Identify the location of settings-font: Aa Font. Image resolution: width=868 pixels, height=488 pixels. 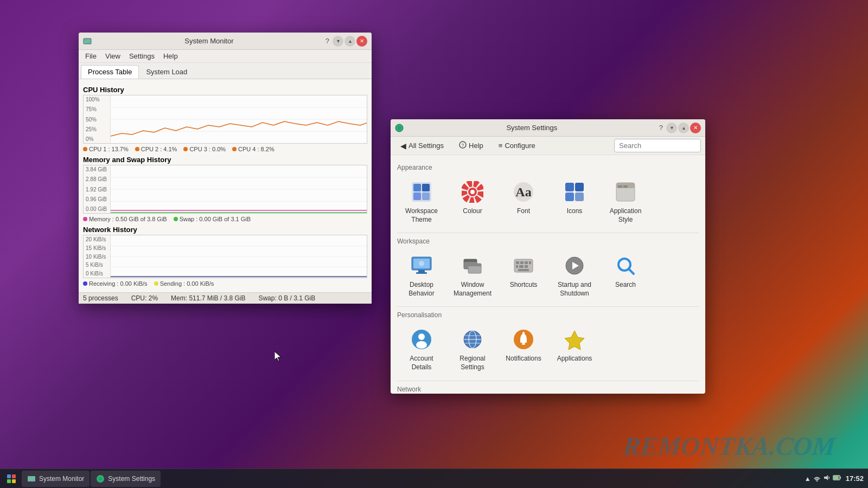
(524, 202).